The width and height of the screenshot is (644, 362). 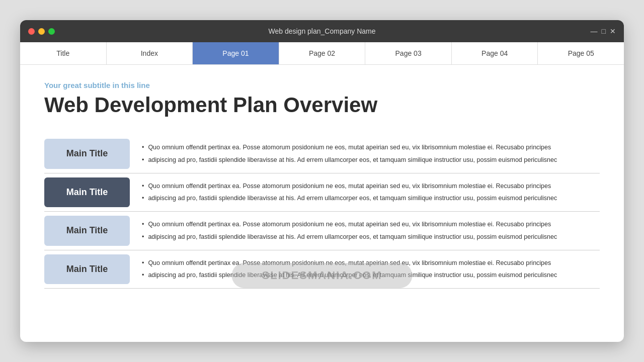 What do you see at coordinates (87, 154) in the screenshot?
I see `section-label-1: Main Title` at bounding box center [87, 154].